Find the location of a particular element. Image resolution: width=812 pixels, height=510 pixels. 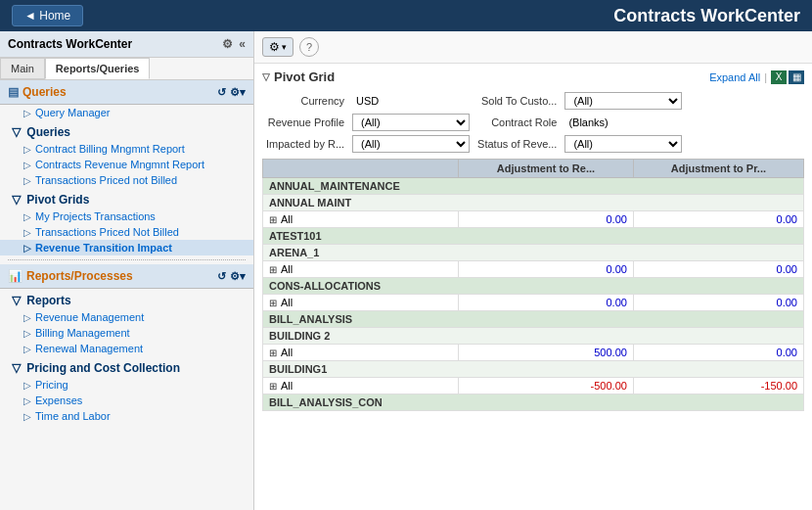

gear-icon: ⚙ is located at coordinates (227, 44).